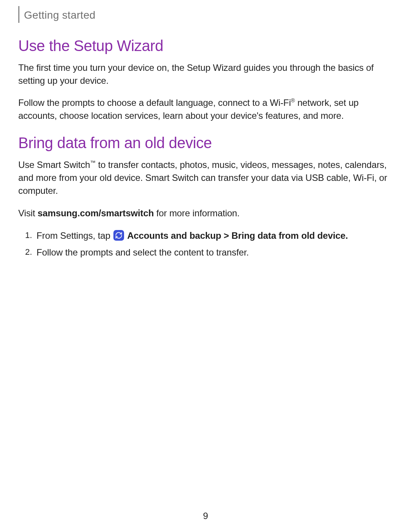 The width and height of the screenshot is (411, 532). What do you see at coordinates (60, 15) in the screenshot?
I see `section-label: Getting started` at bounding box center [60, 15].